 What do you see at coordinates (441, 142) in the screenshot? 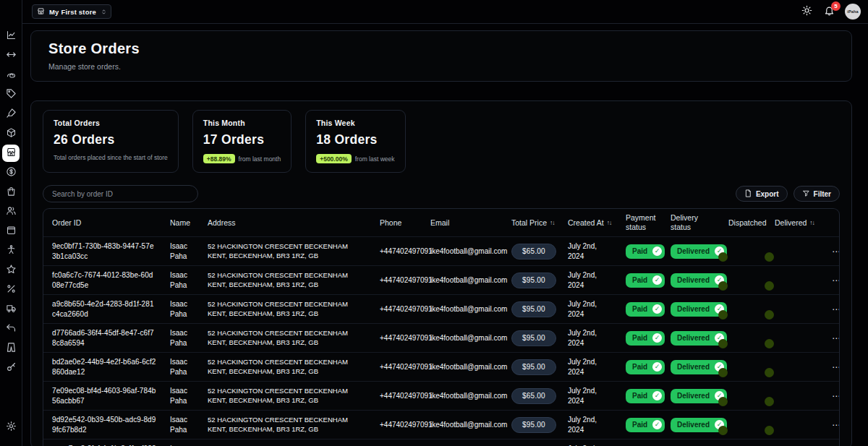
I see `stats-row: Total Orders 26 Orders Total orders plac…` at bounding box center [441, 142].